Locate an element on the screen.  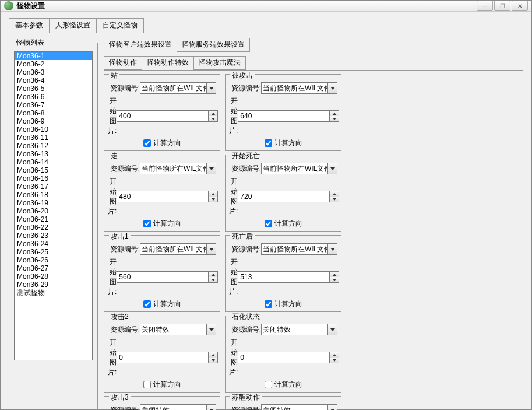
subtab-attack-magic: 怪物攻击魔法 is located at coordinates (220, 63).